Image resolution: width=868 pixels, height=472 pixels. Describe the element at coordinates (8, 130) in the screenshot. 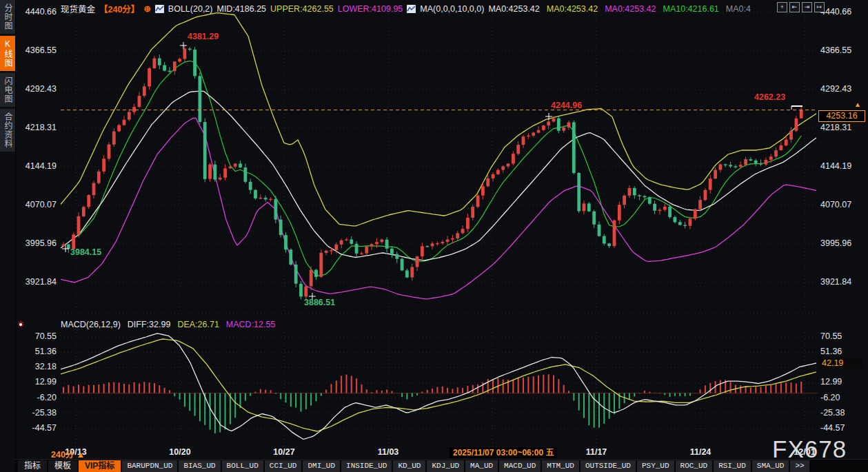

I see `sidebar-tab-item: 合约资料` at that location.